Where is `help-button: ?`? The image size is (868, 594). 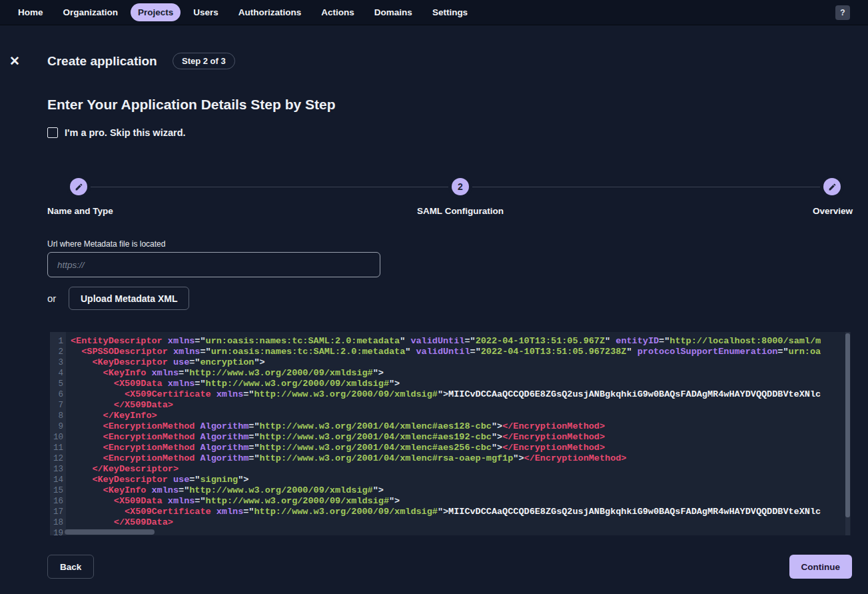 help-button: ? is located at coordinates (843, 13).